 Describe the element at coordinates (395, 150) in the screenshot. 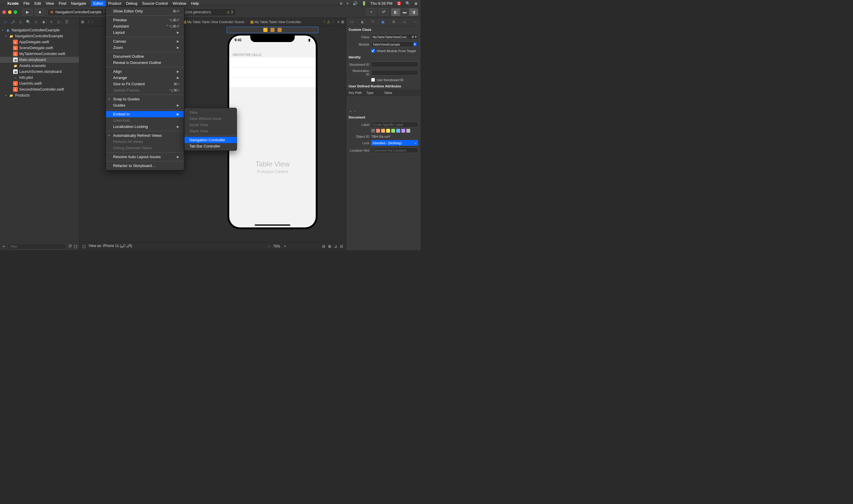

I see `localizer-hint-field: Comment For Localizer` at that location.